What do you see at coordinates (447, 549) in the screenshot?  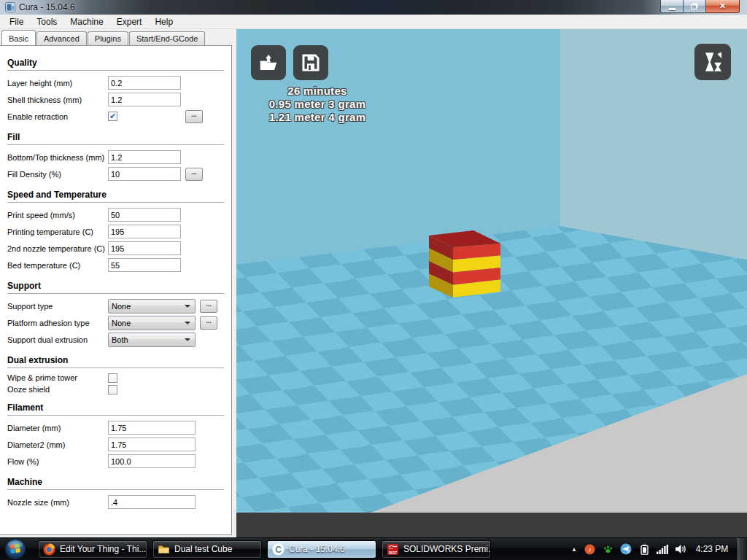 I see `taskbar-item-label: SOLIDWORKS Premi...` at bounding box center [447, 549].